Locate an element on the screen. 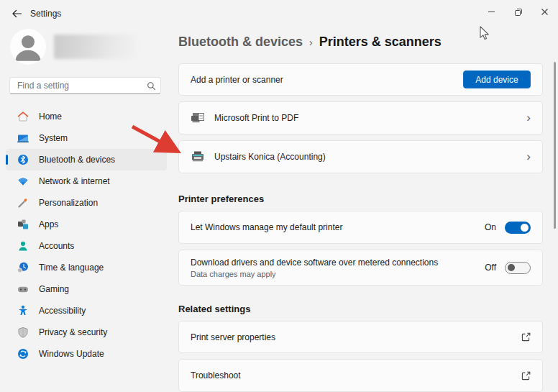 This screenshot has width=558, height=392. restore-button is located at coordinates (518, 12).